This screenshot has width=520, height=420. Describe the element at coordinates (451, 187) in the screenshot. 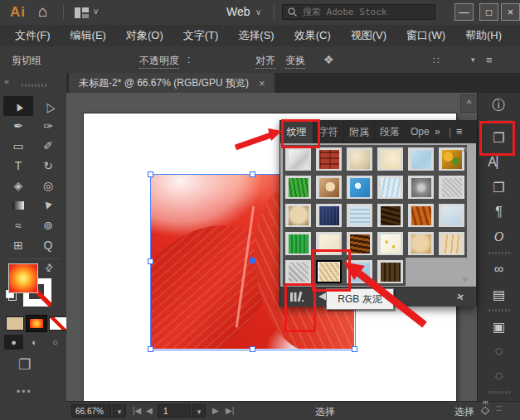

I see `swatch-gray-speckle` at that location.